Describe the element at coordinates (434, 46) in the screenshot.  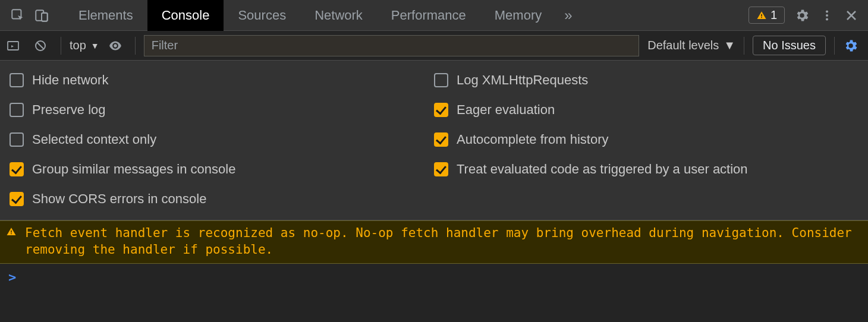
I see `console-toolbar: top ▼ Default levels ▼ No Issues` at that location.